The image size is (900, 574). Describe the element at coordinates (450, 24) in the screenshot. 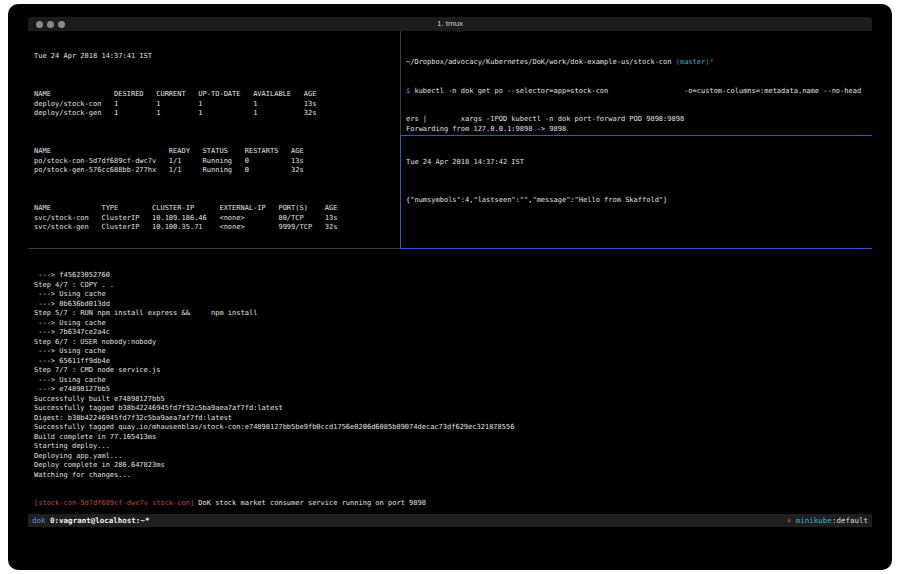

I see `window-titlebar: 1. tmux` at that location.